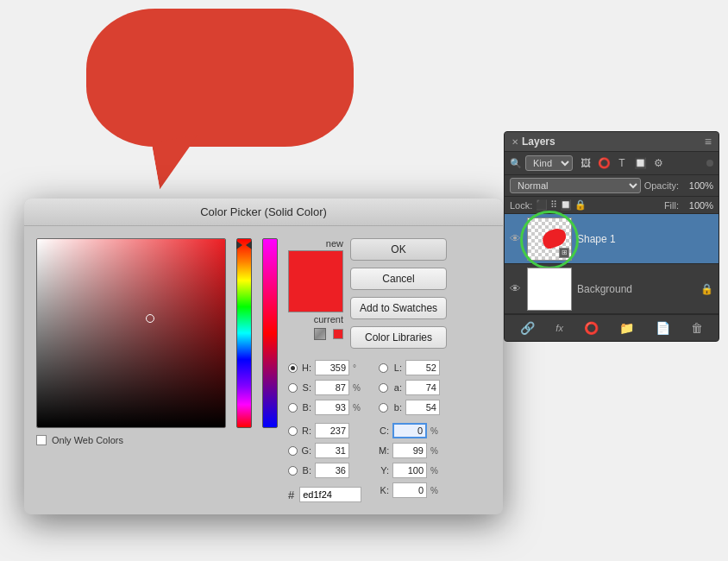 The width and height of the screenshot is (728, 561). Describe the element at coordinates (436, 490) in the screenshot. I see `k-unit: %` at that location.